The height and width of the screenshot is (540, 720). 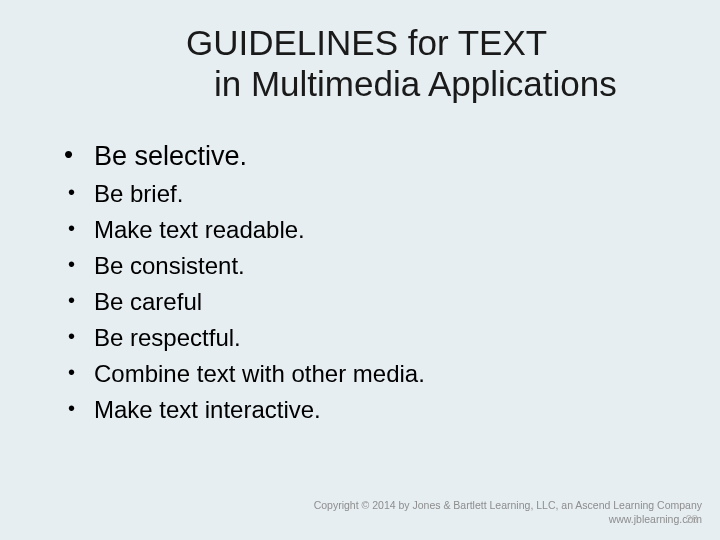 What do you see at coordinates (508, 505) in the screenshot?
I see `copyright-text: Copyright © 2014 by Jones & Bartlett Lea…` at bounding box center [508, 505].